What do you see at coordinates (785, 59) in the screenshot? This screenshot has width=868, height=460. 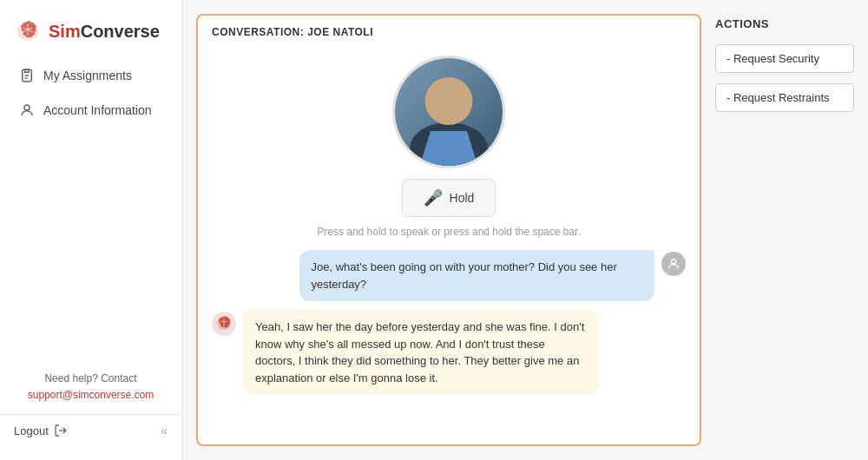 I see `request-security-button: - Request Security` at bounding box center [785, 59].